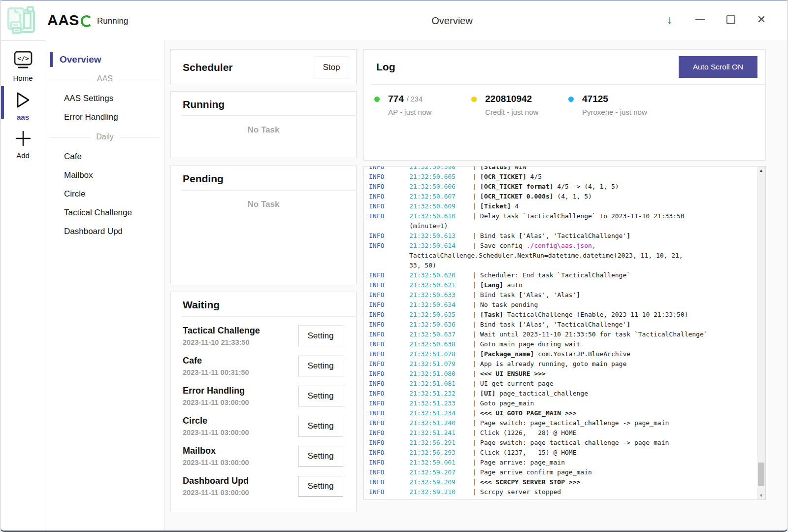 Image resolution: width=788 pixels, height=532 pixels. Describe the element at coordinates (105, 194) in the screenshot. I see `nav-item-circle: Circle` at that location.